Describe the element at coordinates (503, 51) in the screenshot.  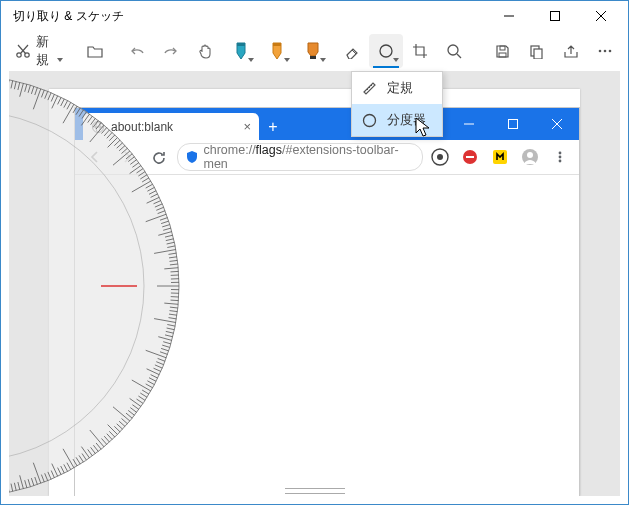
I see `save-button` at that location.